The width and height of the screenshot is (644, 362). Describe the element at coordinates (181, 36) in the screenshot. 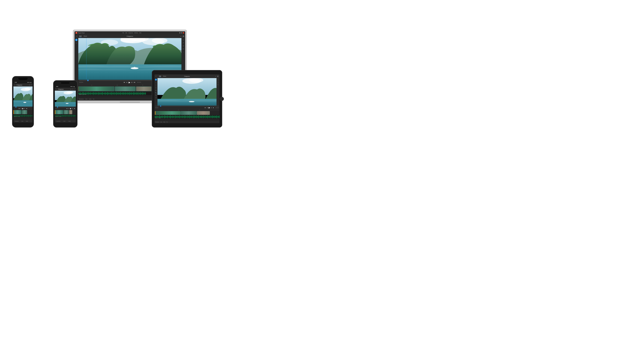

I see `undo-icon: ↩` at that location.